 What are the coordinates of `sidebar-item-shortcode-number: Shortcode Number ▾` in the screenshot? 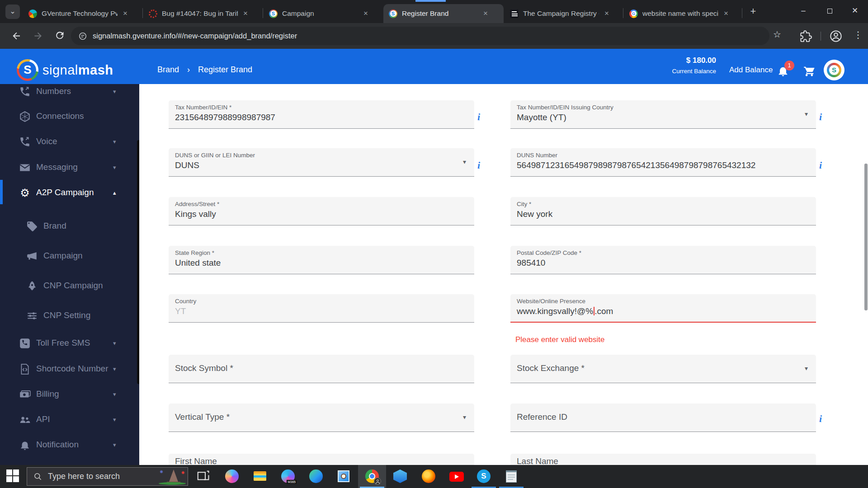 It's located at (70, 369).